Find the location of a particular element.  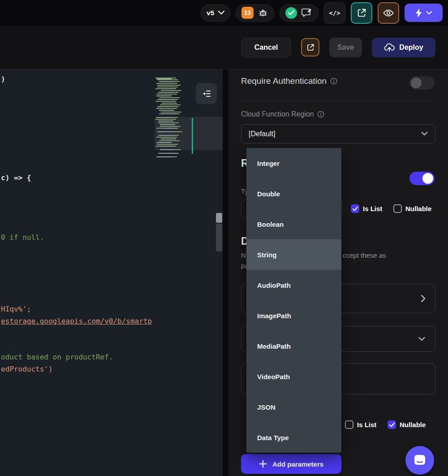

add-parameters-button: Add parameters is located at coordinates (291, 464).